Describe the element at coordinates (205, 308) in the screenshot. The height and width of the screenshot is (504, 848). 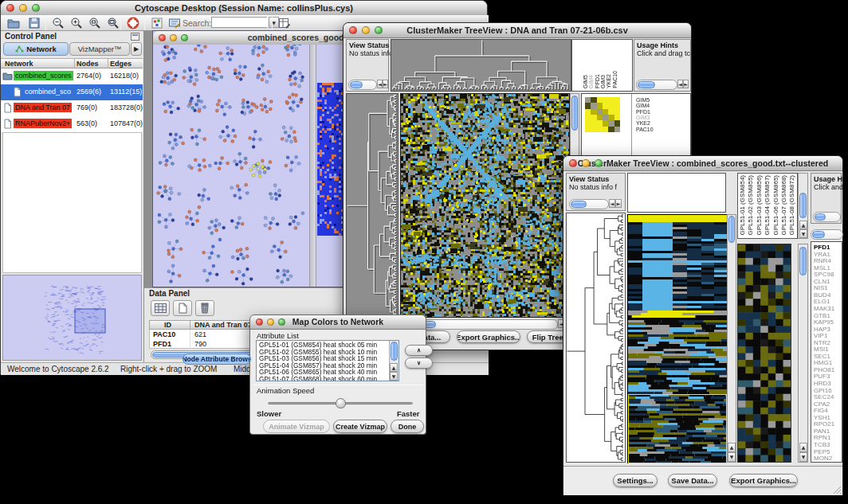
I see `delete-attribute-icon` at that location.